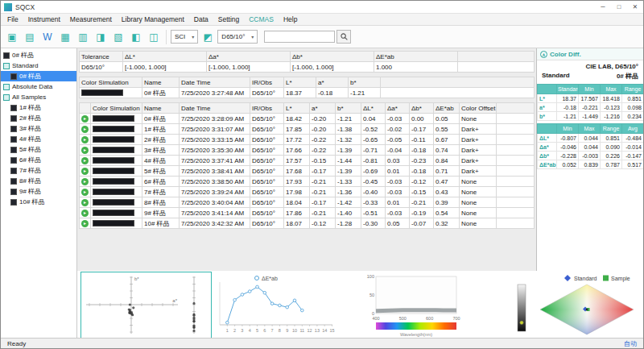  What do you see at coordinates (308, 224) in the screenshot?
I see `sample-row: ▸10# 样品7/25/2020 3:42:32 AMD65/10°18.07-…` at bounding box center [308, 224].